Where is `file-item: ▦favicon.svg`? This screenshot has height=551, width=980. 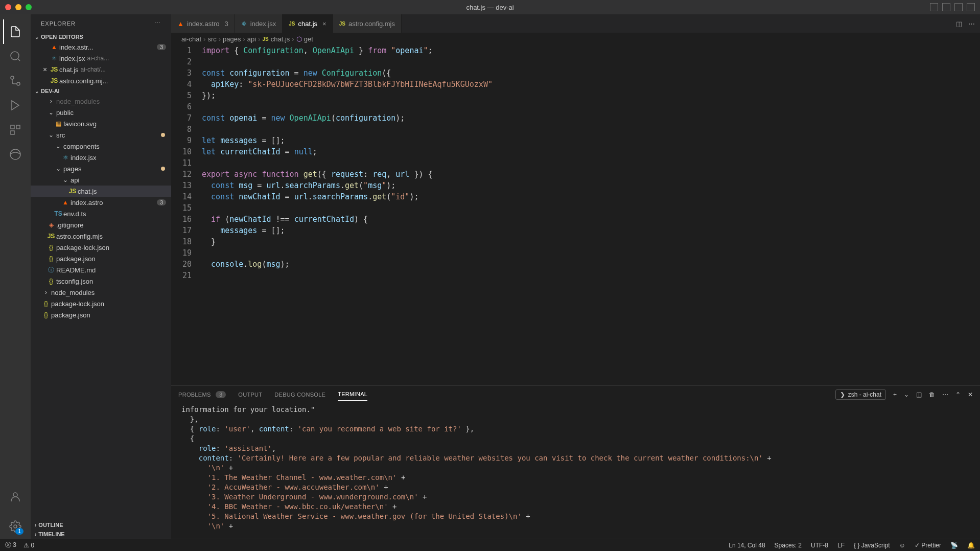 file-item: ▦favicon.svg is located at coordinates (101, 124).